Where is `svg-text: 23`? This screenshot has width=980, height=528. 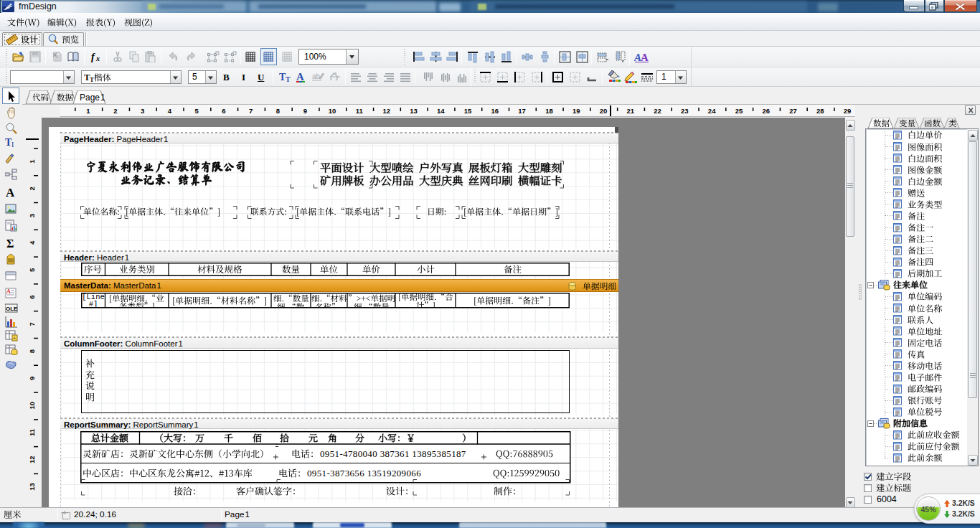
svg-text: 23 is located at coordinates (684, 110).